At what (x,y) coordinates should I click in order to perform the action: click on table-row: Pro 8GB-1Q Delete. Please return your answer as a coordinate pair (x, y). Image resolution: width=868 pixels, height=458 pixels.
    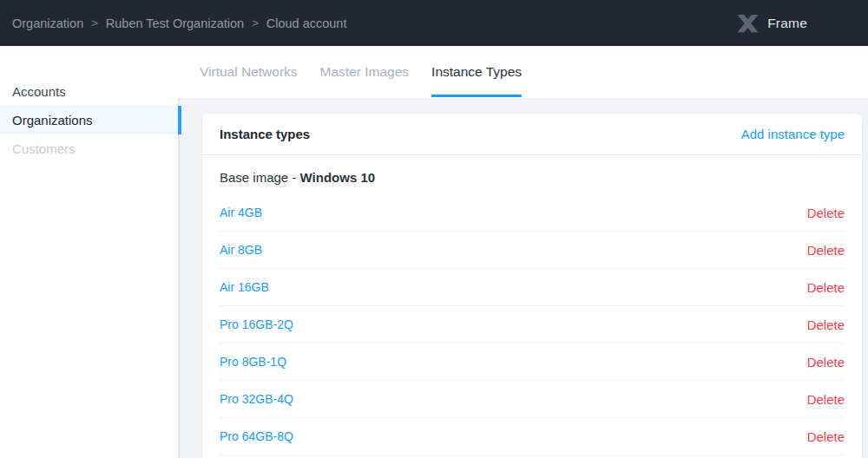
    Looking at the image, I should click on (532, 363).